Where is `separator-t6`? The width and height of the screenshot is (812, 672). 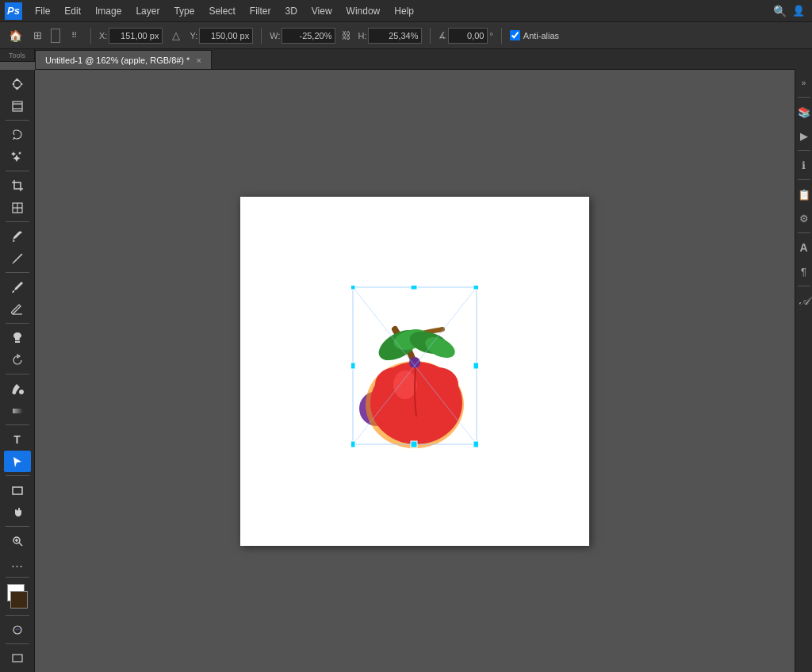
separator-t6 is located at coordinates (17, 374).